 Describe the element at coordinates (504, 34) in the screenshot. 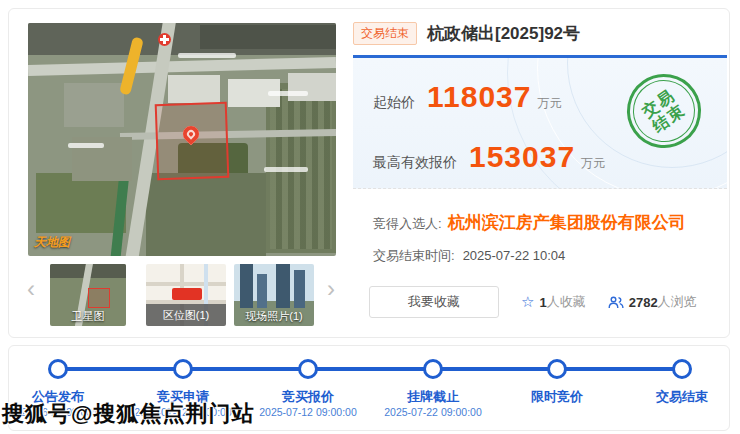

I see `page-title: 杭政储出[2025]92号` at that location.